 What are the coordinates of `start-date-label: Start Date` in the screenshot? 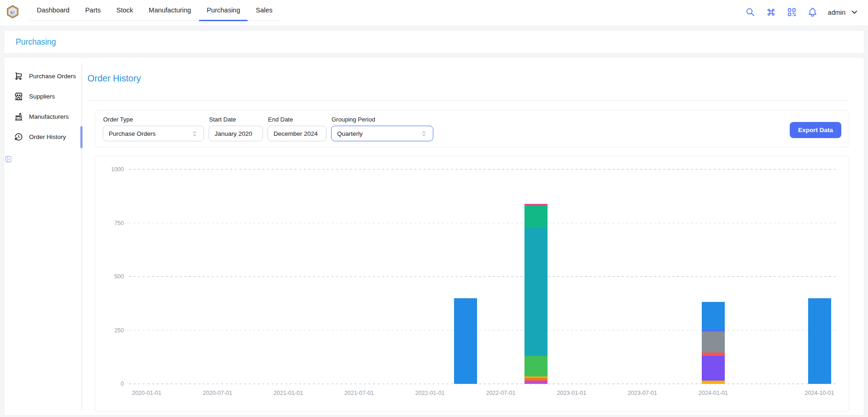 It's located at (236, 120).